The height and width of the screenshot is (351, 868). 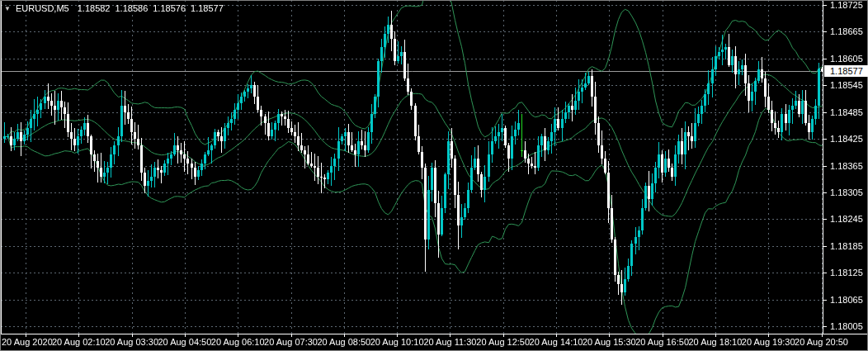 I want to click on price-axis-label: 1.18425, so click(x=847, y=139).